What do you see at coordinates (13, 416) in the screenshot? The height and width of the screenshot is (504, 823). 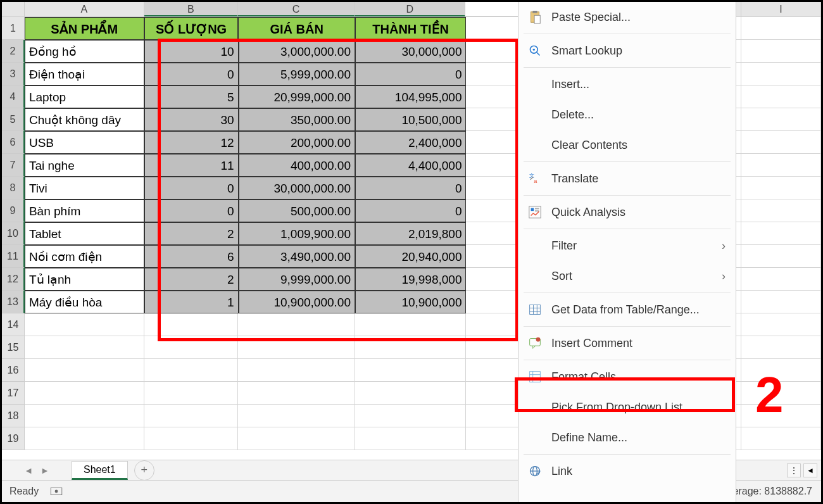 I see `row-header: 18` at bounding box center [13, 416].